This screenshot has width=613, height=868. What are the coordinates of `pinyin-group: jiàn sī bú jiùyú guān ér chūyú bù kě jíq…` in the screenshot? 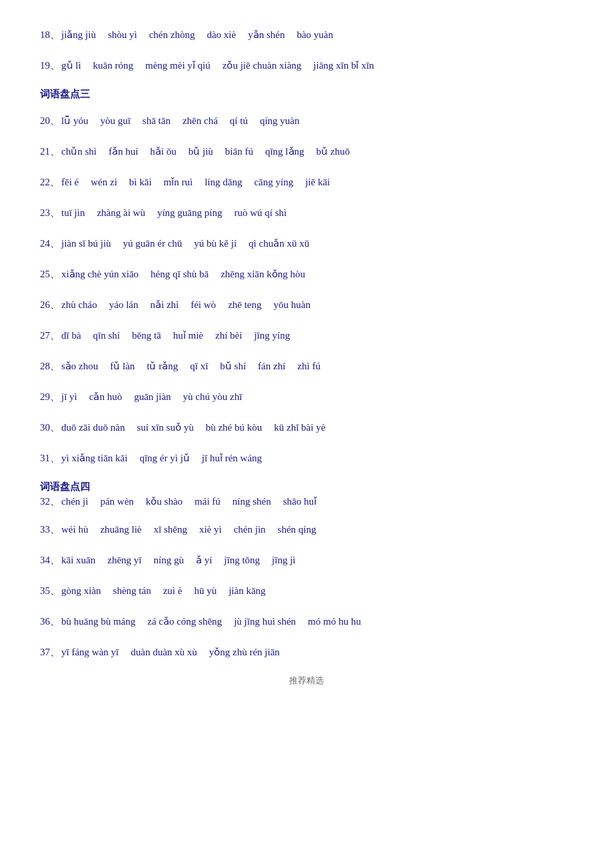 It's located at (317, 243).